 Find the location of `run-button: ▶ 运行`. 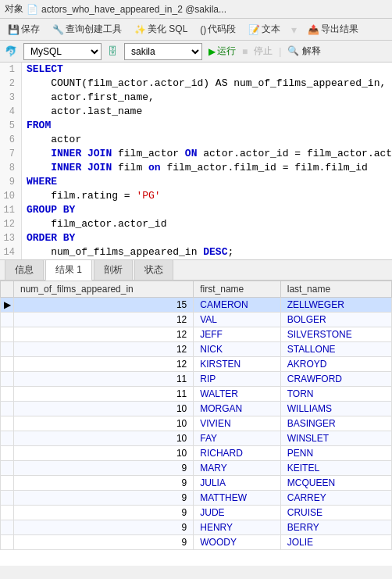

run-button: ▶ 运行 is located at coordinates (222, 52).